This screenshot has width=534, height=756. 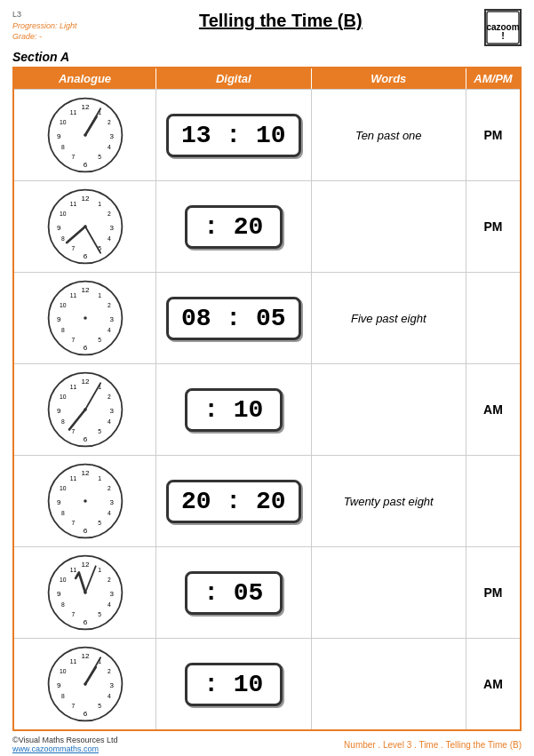 What do you see at coordinates (66, 749) in the screenshot?
I see `website-link: www.cazoommaths.com` at bounding box center [66, 749].